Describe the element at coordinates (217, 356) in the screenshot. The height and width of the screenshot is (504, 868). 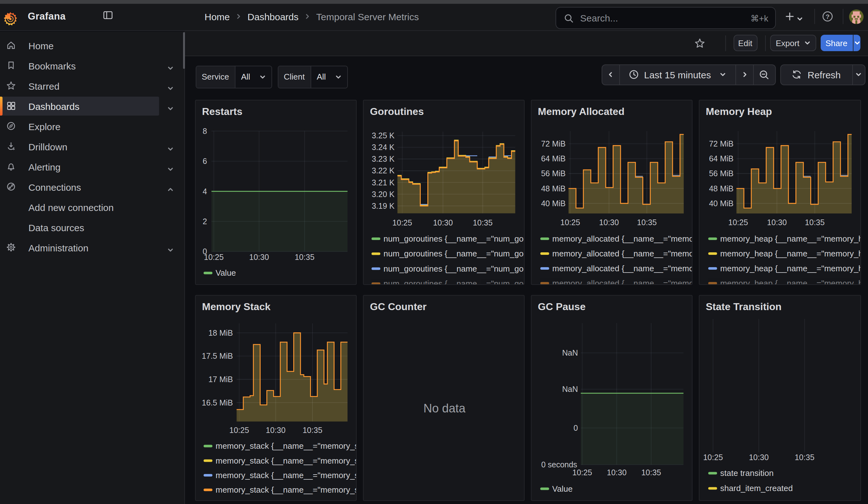
I see `svg-text: 17.5 MiB` at that location.